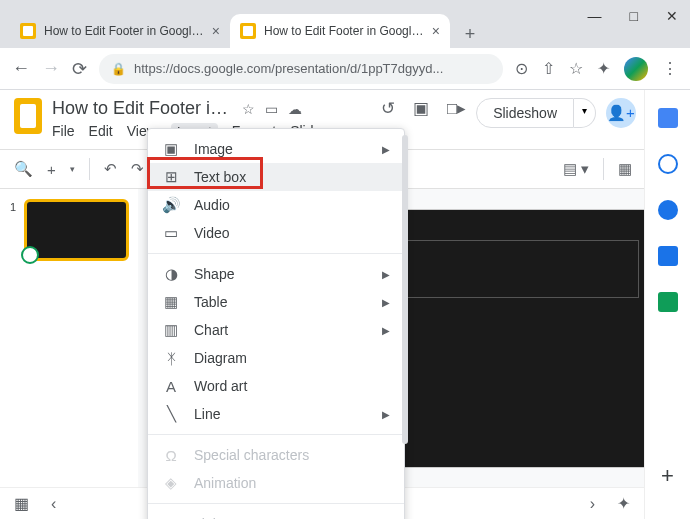  What do you see at coordinates (142, 108) in the screenshot?
I see `document-title: How to Edit Footer in G...` at bounding box center [142, 108].